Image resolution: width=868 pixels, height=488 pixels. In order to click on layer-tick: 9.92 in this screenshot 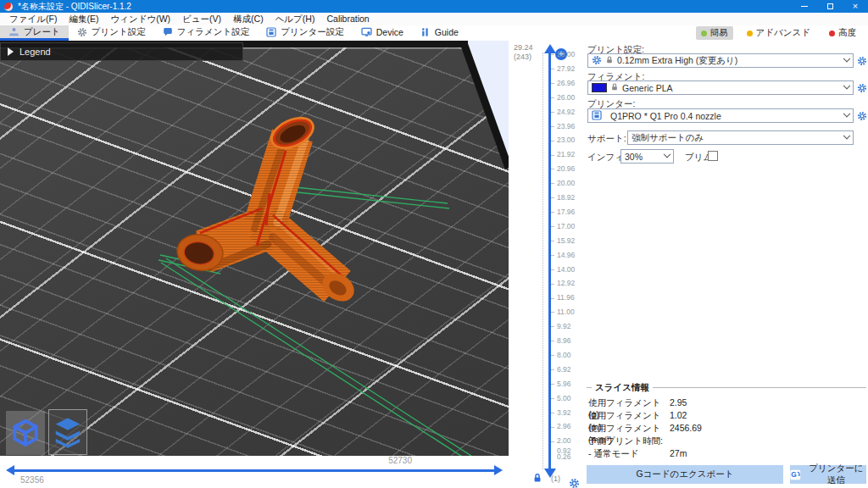, I will do `click(561, 326)`.